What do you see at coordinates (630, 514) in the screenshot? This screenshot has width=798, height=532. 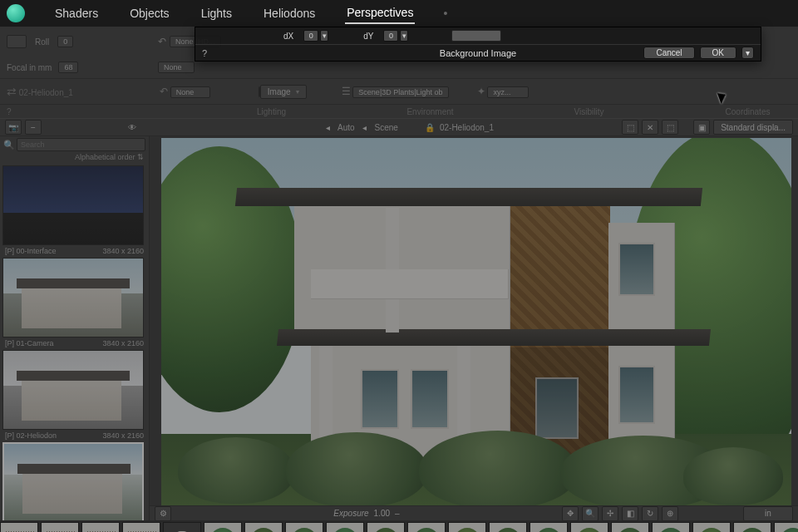 I see `vp-tool-4: ◧` at bounding box center [630, 514].